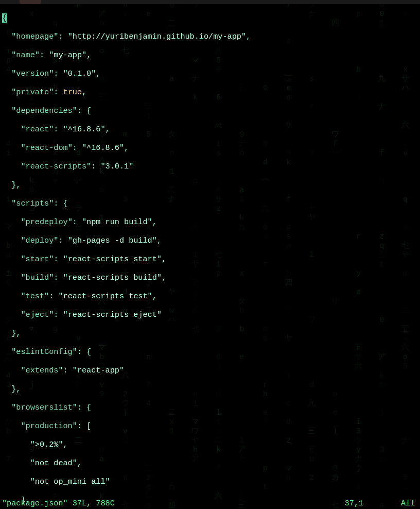 The image size is (420, 509). Describe the element at coordinates (211, 222) in the screenshot. I see `code-line: "predeploy": "npm run build",` at that location.